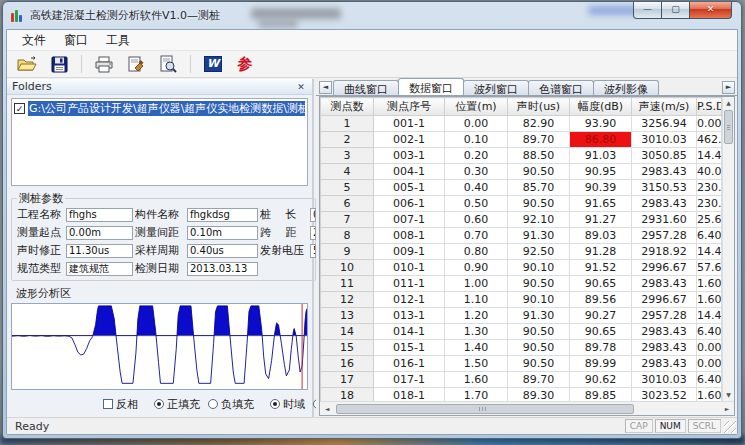  I want to click on column-header: 声时(us), so click(539, 107).